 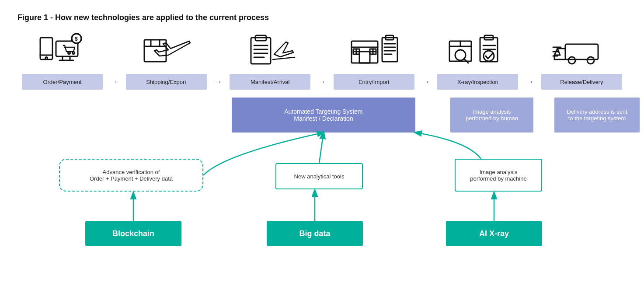 What do you see at coordinates (270, 82) in the screenshot?
I see `step-manifest-arrival: Manifest/Arrival` at bounding box center [270, 82].